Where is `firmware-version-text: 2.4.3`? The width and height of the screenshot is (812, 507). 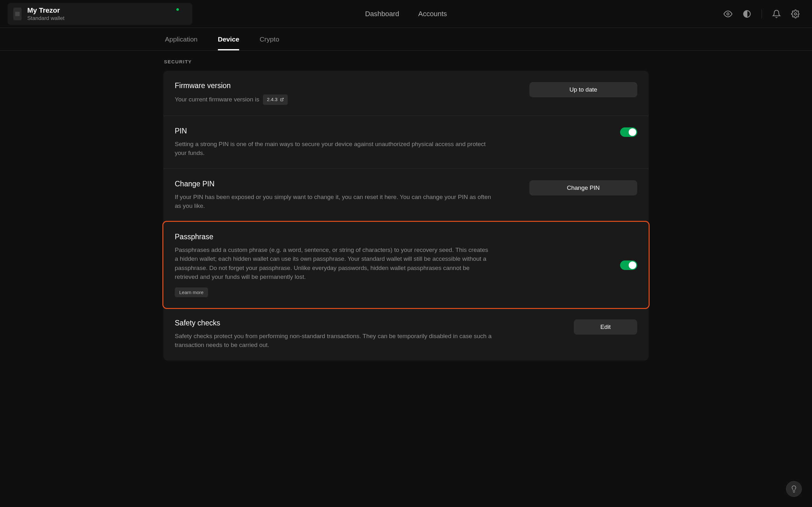
firmware-version-text: 2.4.3 is located at coordinates (272, 100).